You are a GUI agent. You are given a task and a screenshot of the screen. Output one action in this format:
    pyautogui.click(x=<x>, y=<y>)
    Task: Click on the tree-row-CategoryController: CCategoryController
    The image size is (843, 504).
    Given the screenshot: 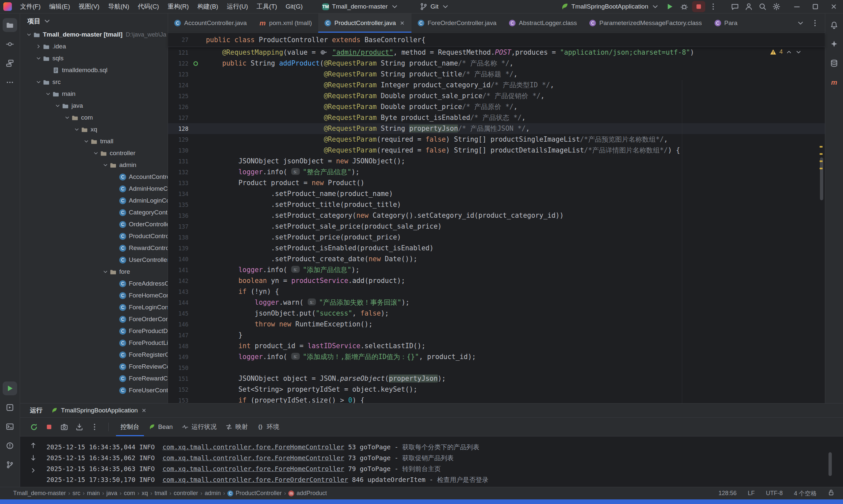 What is the action you would take?
    pyautogui.click(x=94, y=213)
    